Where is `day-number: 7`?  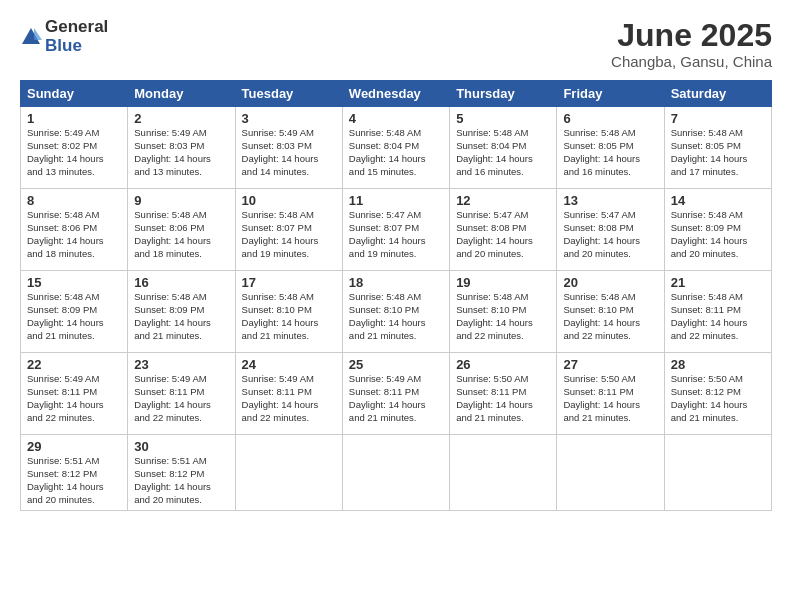 day-number: 7 is located at coordinates (718, 118).